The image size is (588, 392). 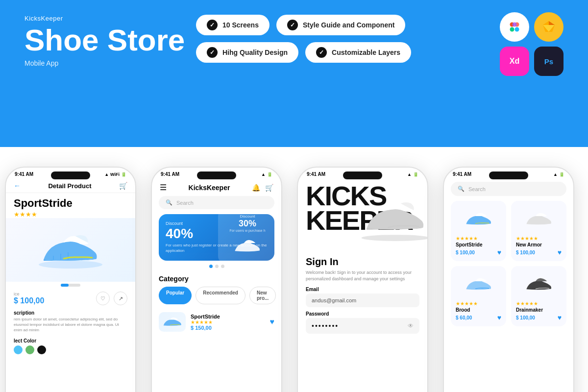 What do you see at coordinates (71, 325) in the screenshot?
I see `description-text: rem ipsum dolor sit amet, consectetur ad…` at bounding box center [71, 325].